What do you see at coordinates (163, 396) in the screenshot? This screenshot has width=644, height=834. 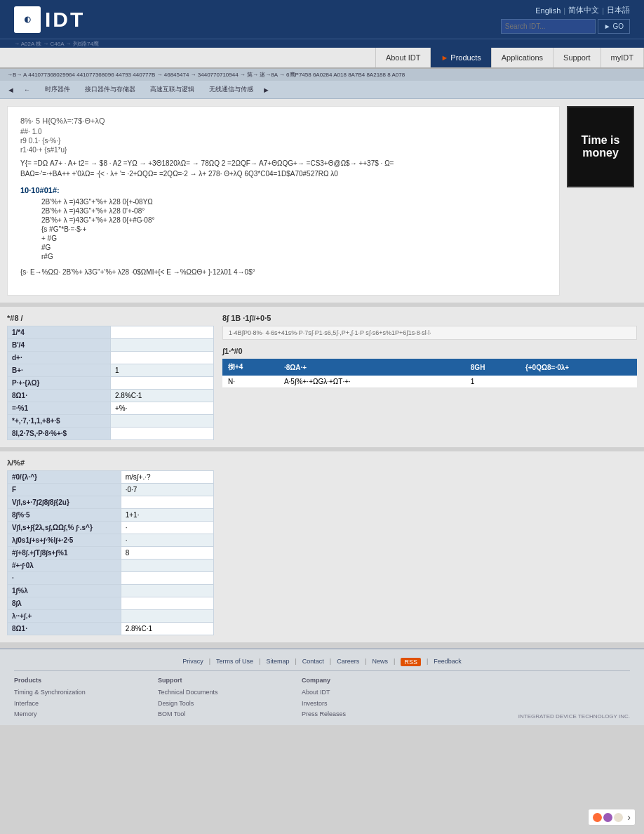 I see `form-value: 2.8%C·1` at bounding box center [163, 396].